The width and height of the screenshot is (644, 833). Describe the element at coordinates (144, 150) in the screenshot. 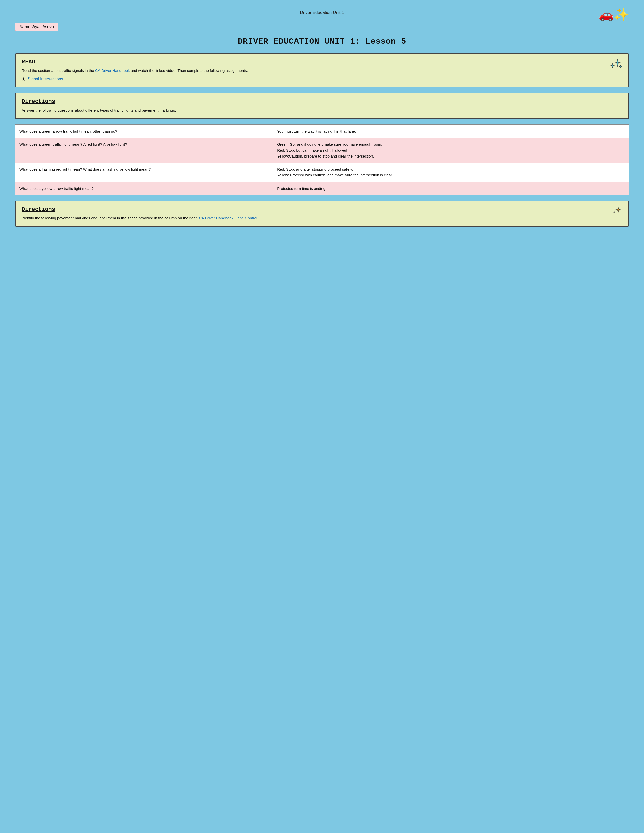

I see `question-cell: What does a green traffic light mean? A …` at that location.